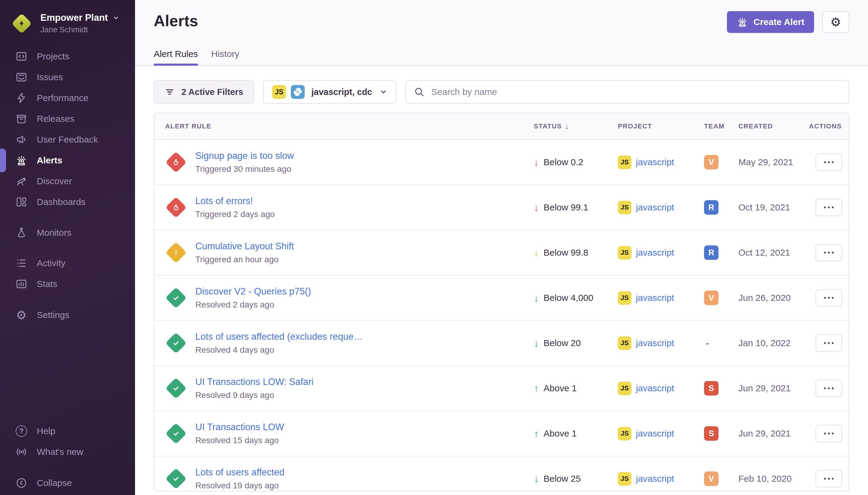 This screenshot has height=495, width=868. Describe the element at coordinates (51, 263) in the screenshot. I see `sidebar-item-label: Activity` at that location.